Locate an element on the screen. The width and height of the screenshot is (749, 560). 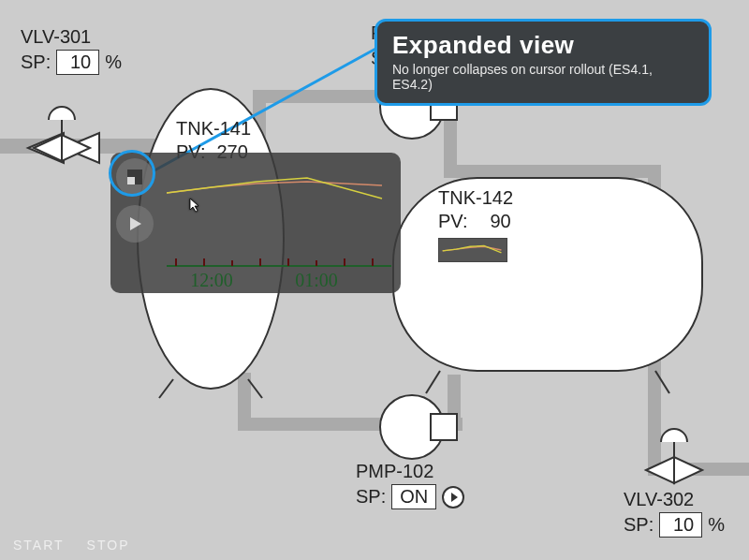
pump-pmp102 is located at coordinates (419, 427).